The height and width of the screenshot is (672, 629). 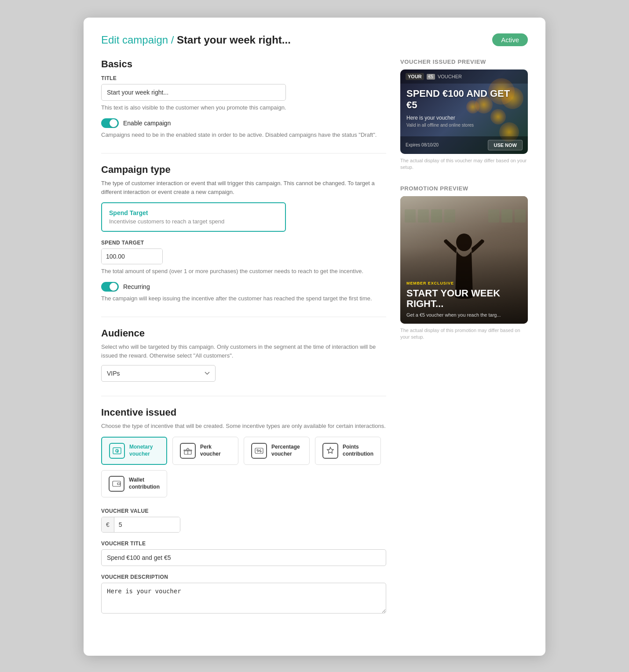 What do you see at coordinates (132, 256) in the screenshot?
I see `spend-target-input` at bounding box center [132, 256].